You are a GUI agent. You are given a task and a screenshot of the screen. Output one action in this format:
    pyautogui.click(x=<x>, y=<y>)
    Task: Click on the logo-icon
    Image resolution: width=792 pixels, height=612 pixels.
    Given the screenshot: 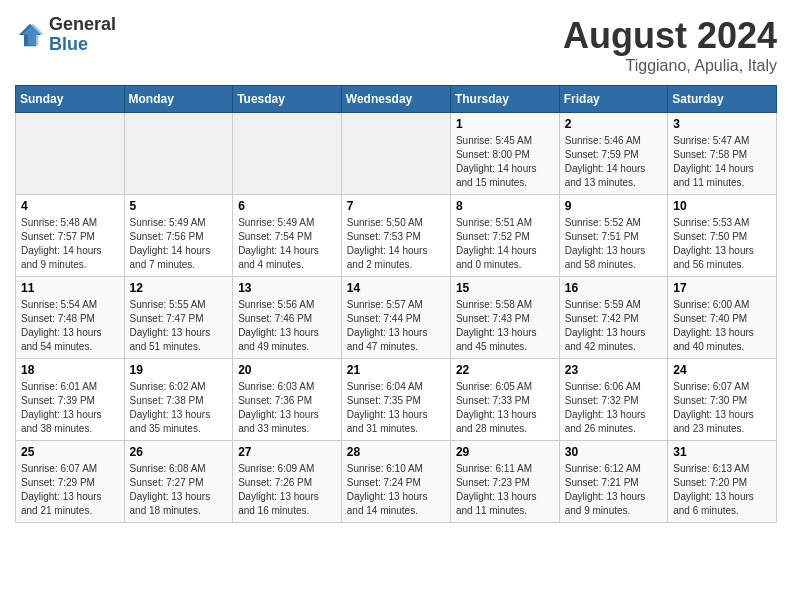 What is the action you would take?
    pyautogui.click(x=30, y=35)
    